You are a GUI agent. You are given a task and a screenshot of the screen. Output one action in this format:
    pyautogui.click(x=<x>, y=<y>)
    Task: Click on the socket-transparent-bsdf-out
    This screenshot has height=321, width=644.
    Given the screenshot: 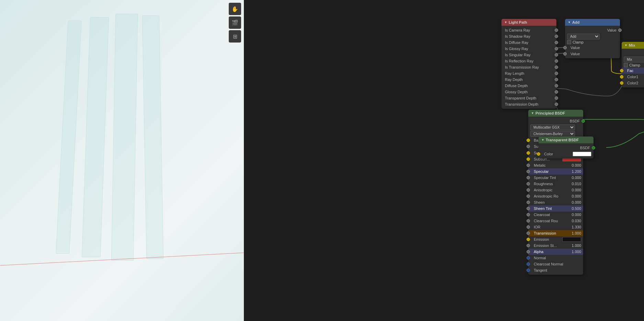 What is the action you would take?
    pyautogui.click(x=594, y=148)
    